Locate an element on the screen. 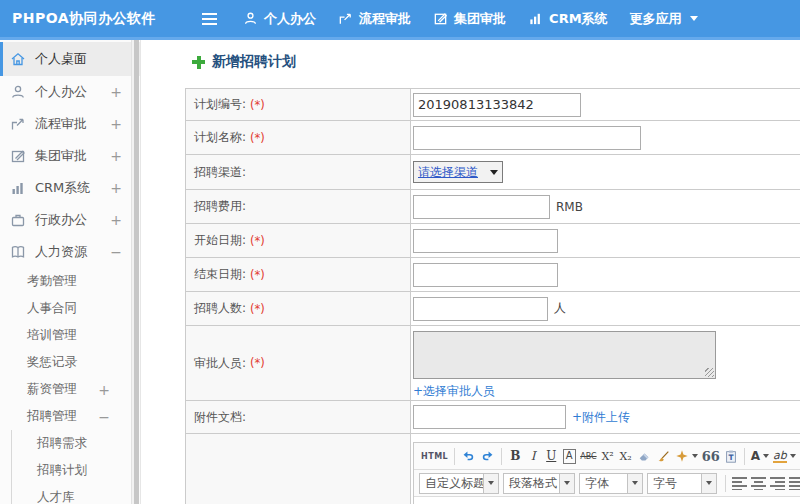  sidebar-subitem-attendance: 考勤管理 is located at coordinates (70, 282).